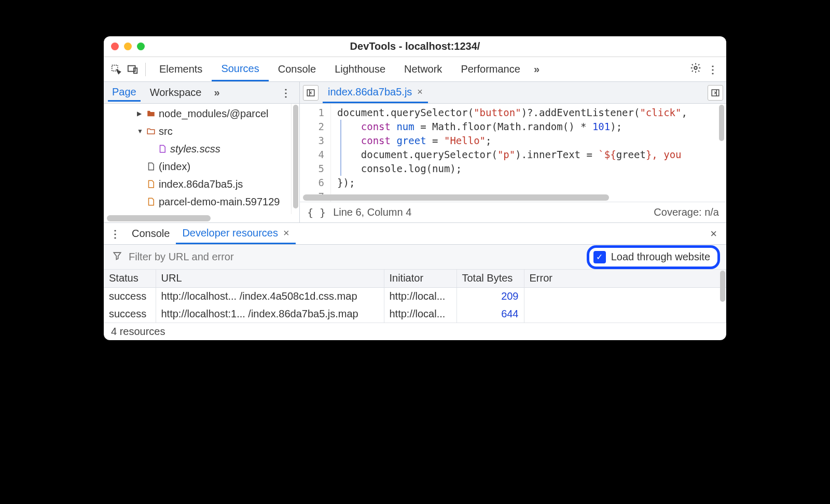 The height and width of the screenshot is (504, 830). Describe the element at coordinates (376, 92) in the screenshot. I see `editor-file-tab: index.86da7ba5.js ×` at that location.